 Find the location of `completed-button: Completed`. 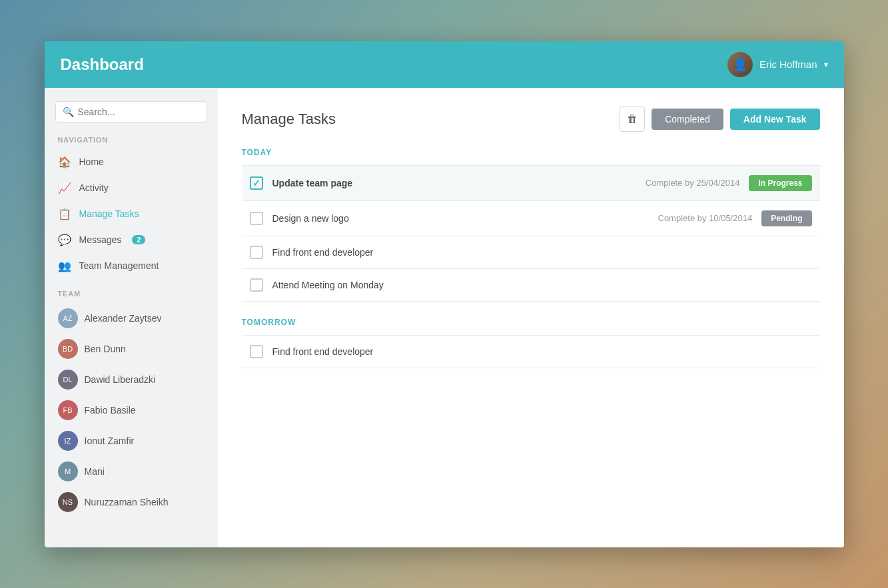

completed-button: Completed is located at coordinates (687, 119).